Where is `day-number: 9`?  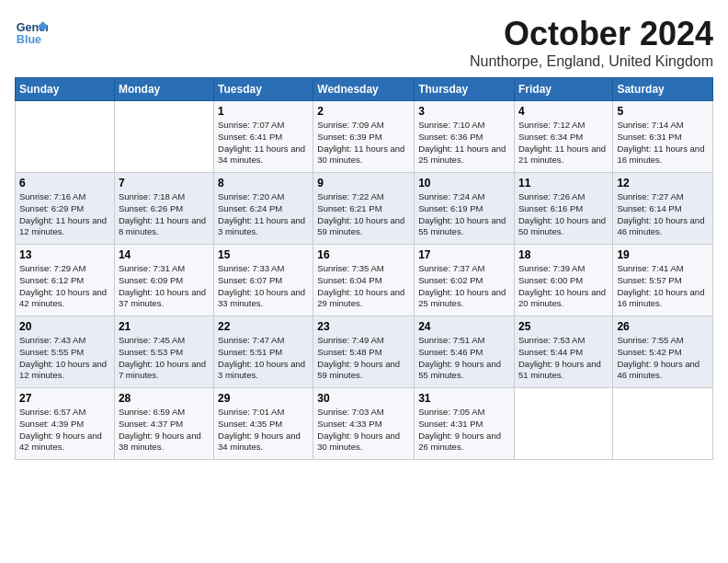 day-number: 9 is located at coordinates (364, 183).